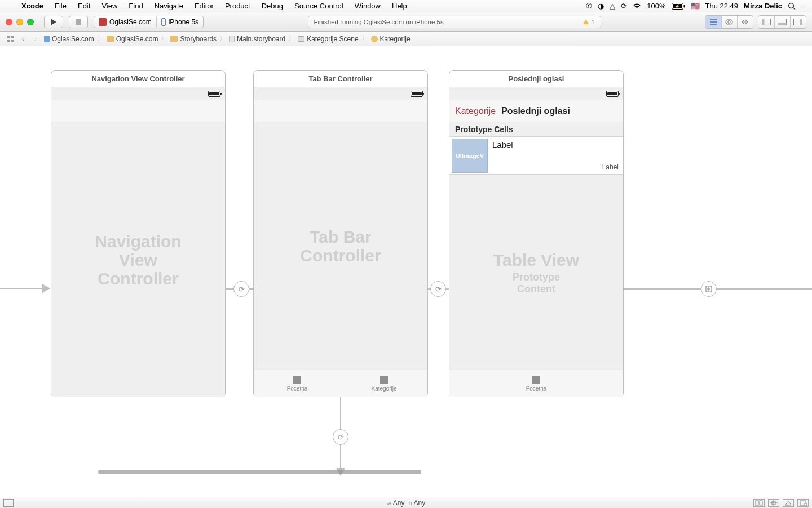 The width and height of the screenshot is (812, 508). Describe the element at coordinates (803, 503) in the screenshot. I see `resizing-button` at that location.